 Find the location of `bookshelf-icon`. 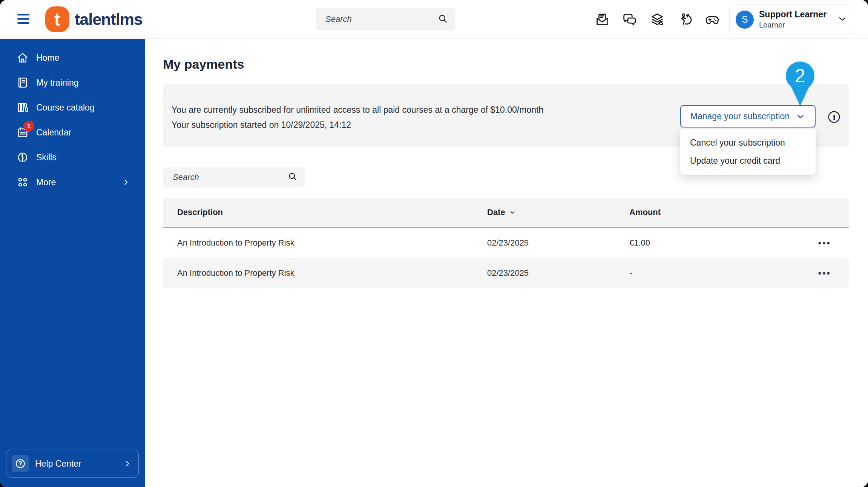

bookshelf-icon is located at coordinates (23, 108).